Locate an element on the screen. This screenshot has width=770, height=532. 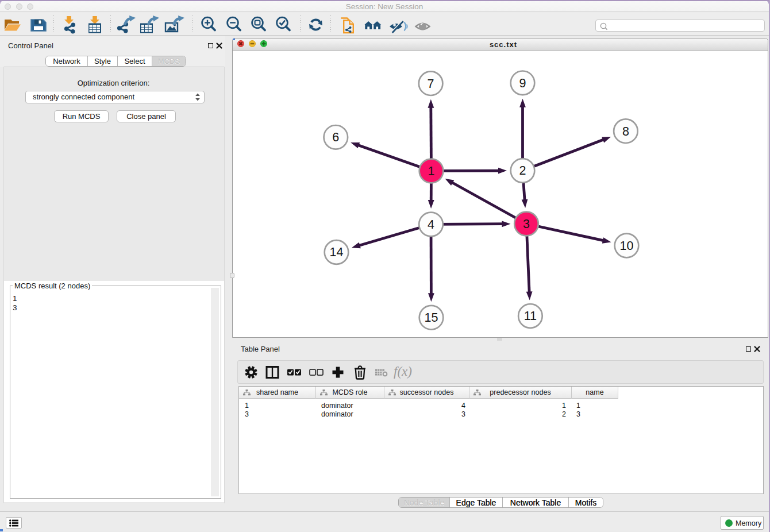
svg-text: 3 is located at coordinates (526, 224).